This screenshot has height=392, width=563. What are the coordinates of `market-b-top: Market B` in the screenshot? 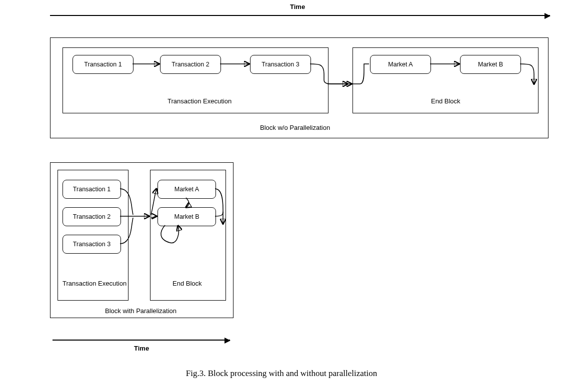 It's located at (490, 64).